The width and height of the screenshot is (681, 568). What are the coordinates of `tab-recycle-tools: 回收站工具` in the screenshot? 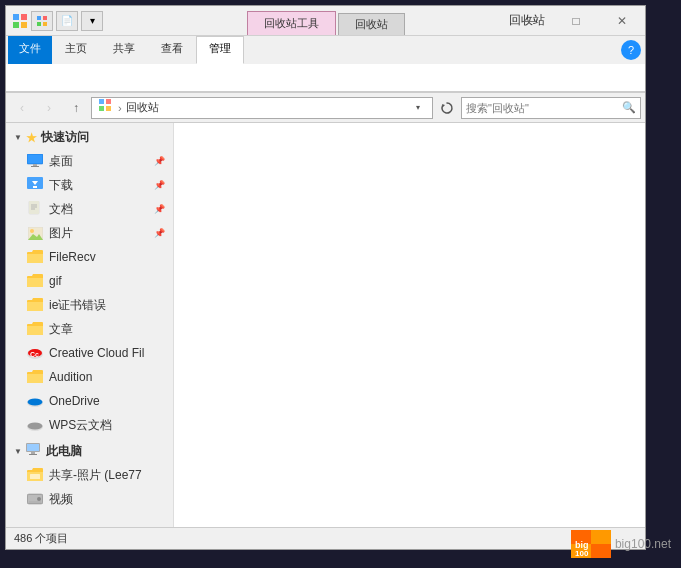 It's located at (292, 23).